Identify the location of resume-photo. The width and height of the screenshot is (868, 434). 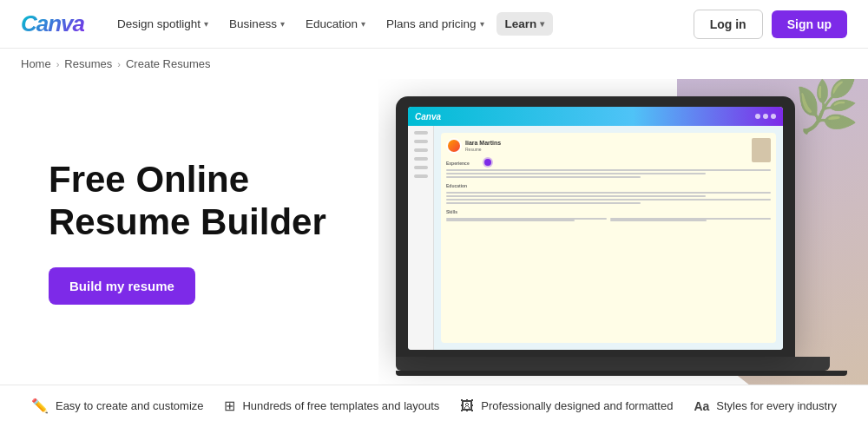
(761, 150).